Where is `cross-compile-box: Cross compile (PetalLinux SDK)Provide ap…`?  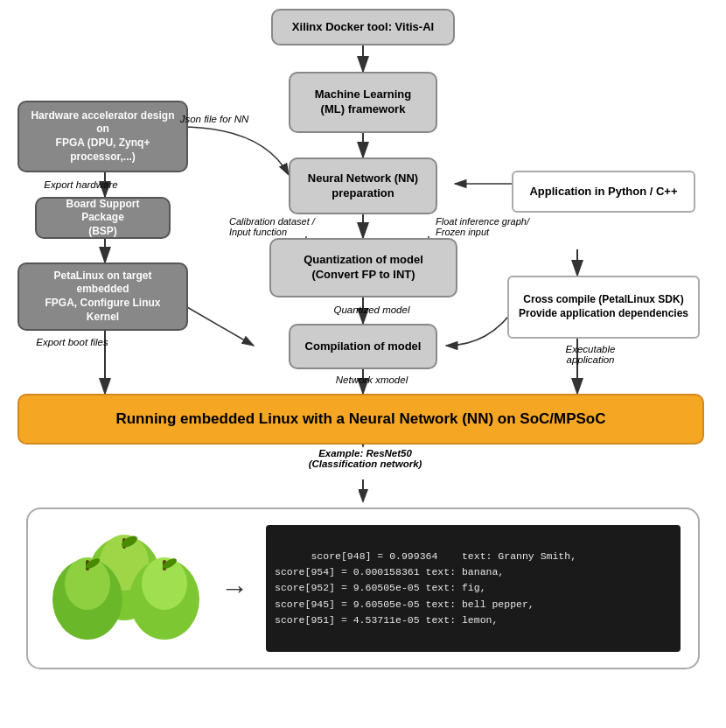
cross-compile-box: Cross compile (PetalLinux SDK)Provide ap… is located at coordinates (604, 307).